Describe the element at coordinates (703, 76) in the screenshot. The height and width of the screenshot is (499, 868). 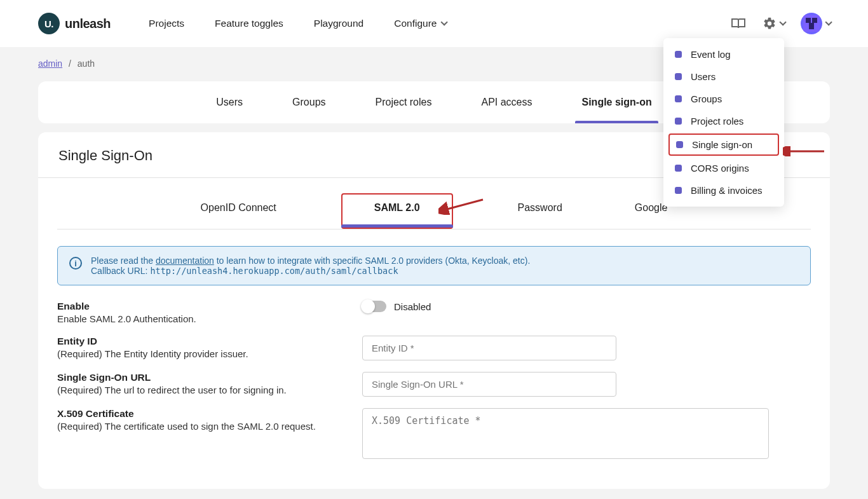
I see `dropdown-label: Users` at that location.